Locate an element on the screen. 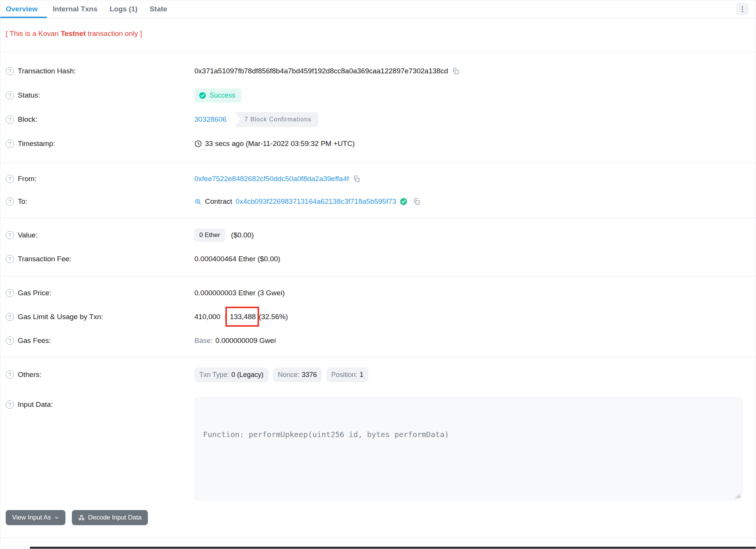 The height and width of the screenshot is (549, 756). input-data-label: Input Data: is located at coordinates (36, 405).